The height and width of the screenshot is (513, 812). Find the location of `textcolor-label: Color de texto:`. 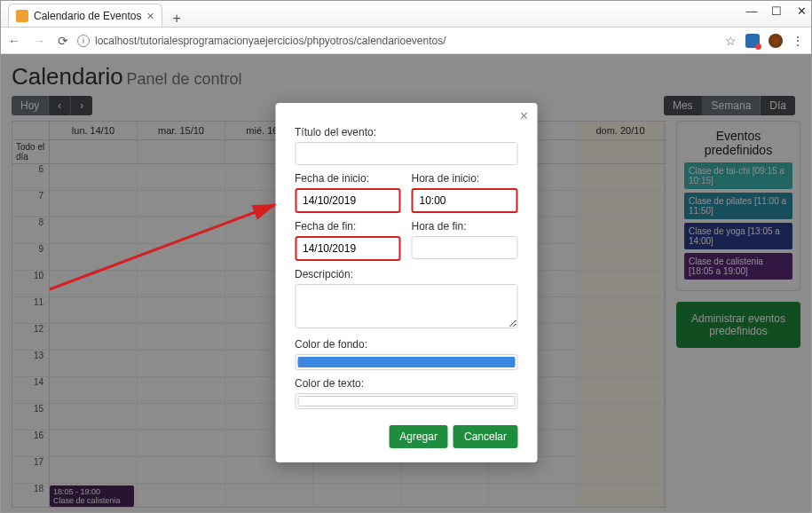

textcolor-label: Color de texto: is located at coordinates (406, 383).